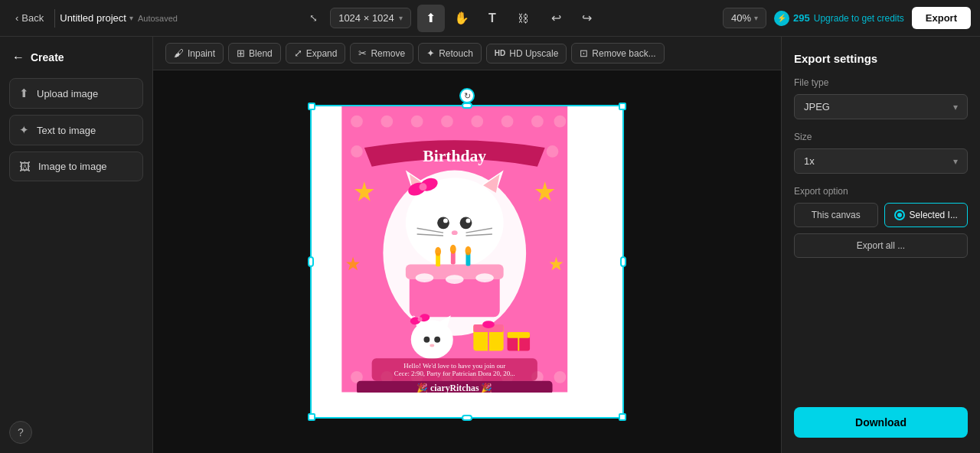  What do you see at coordinates (462, 18) in the screenshot?
I see `hand-tool: ✋` at bounding box center [462, 18].